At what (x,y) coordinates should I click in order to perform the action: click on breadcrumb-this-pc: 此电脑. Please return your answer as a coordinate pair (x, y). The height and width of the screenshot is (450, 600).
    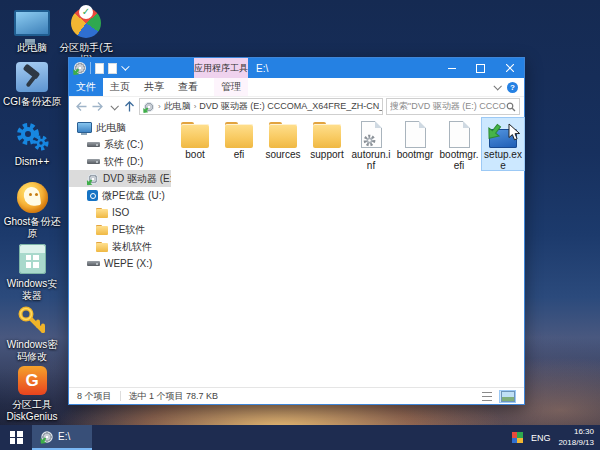
    Looking at the image, I should click on (178, 106).